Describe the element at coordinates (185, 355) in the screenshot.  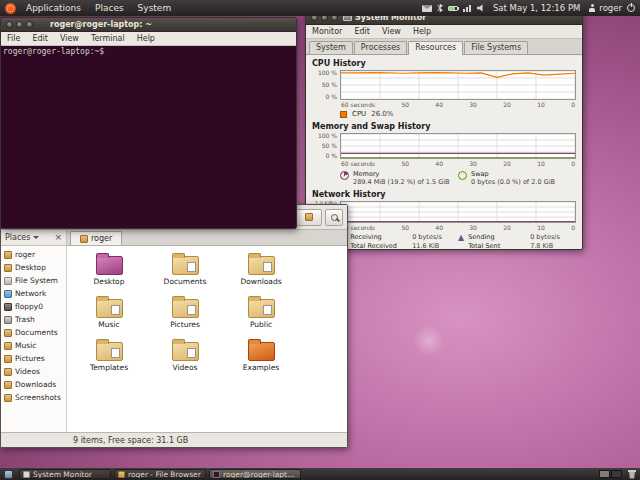
I see `file-icon: Videos` at that location.